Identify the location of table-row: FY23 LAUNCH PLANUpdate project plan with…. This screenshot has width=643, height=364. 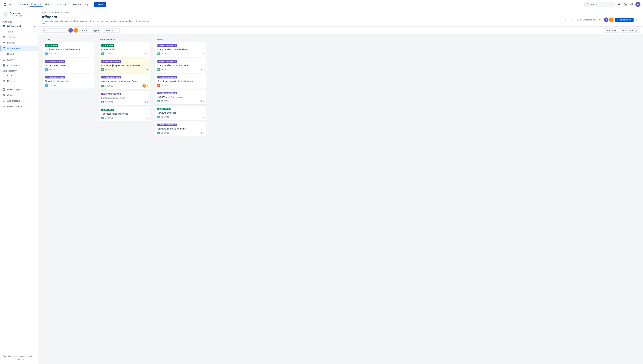
(124, 66).